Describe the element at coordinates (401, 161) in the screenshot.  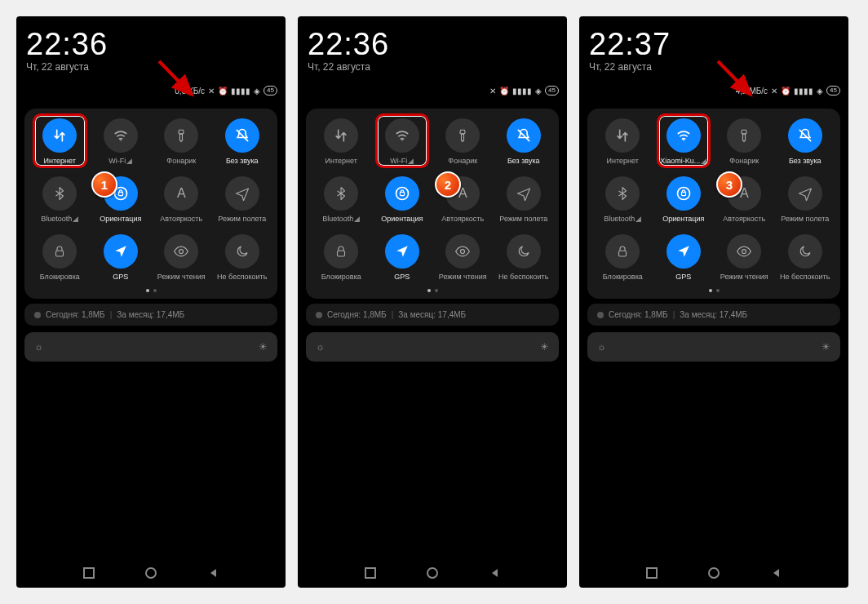
I see `tile-label: Wi-Fi◢` at that location.